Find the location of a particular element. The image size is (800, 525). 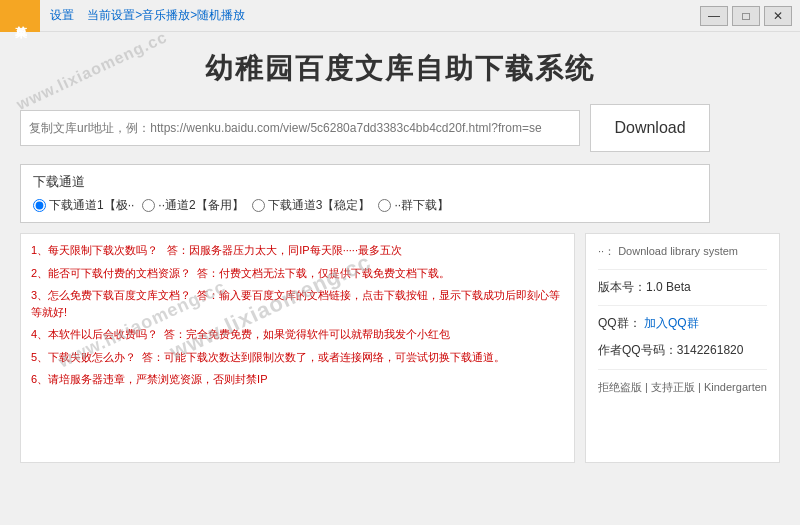

url-row: Download is located at coordinates (400, 128).